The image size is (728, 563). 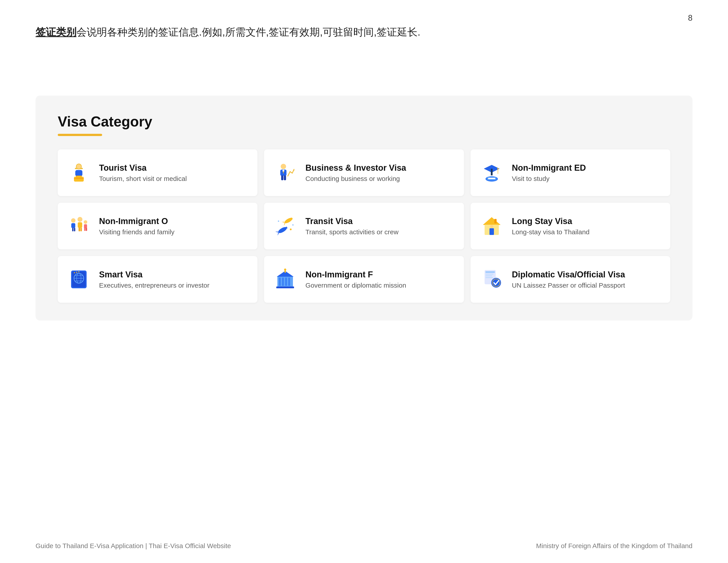 I want to click on diplomatic-icon, so click(x=492, y=279).